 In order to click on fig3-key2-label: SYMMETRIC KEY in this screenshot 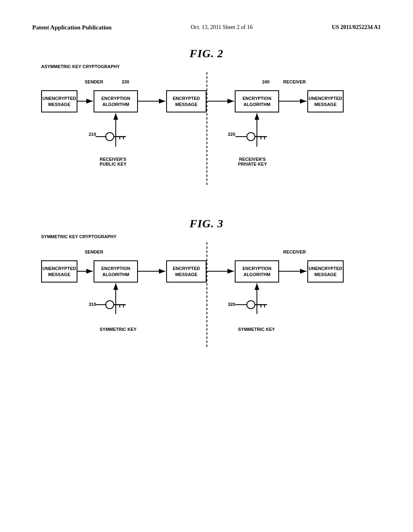, I will do `click(257, 329)`.